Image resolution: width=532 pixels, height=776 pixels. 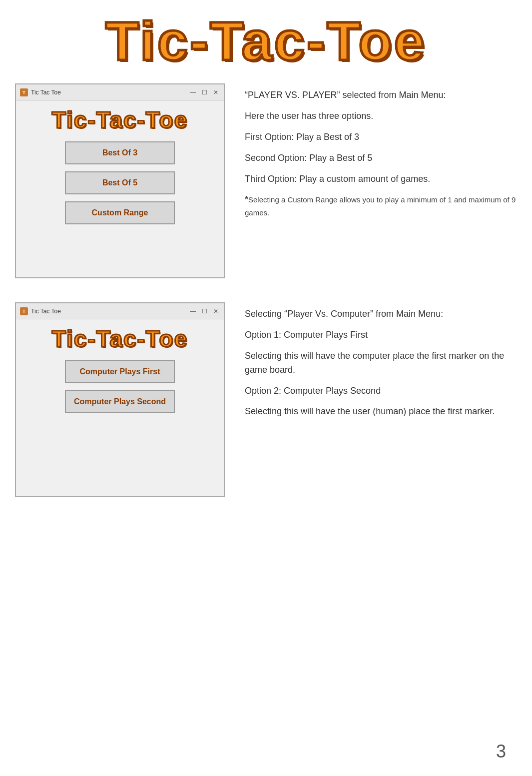 What do you see at coordinates (205, 311) in the screenshot?
I see `maximize-button-2: ☐` at bounding box center [205, 311].